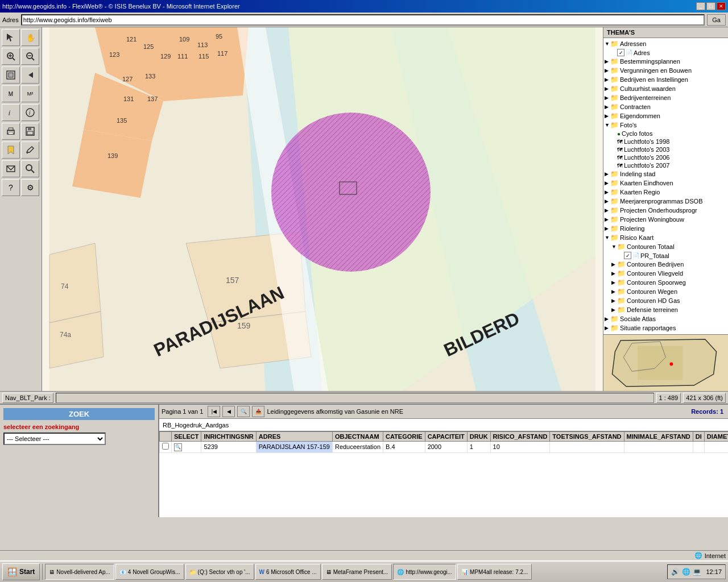 This screenshot has width=728, height=582. I want to click on taskbar-label-geogi: http://www.geogi..., so click(429, 572).